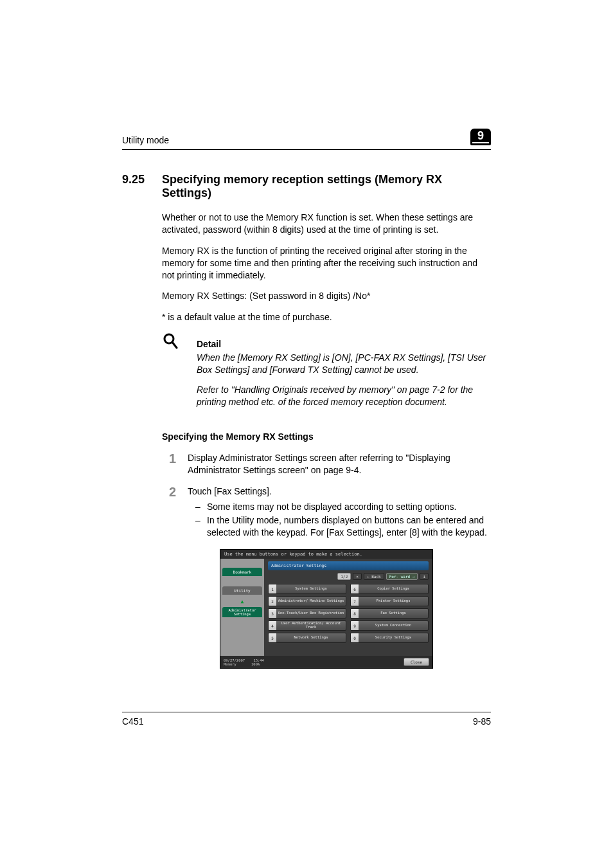 The height and width of the screenshot is (868, 613). I want to click on menu-security-settings: 0Security Settings, so click(389, 638).